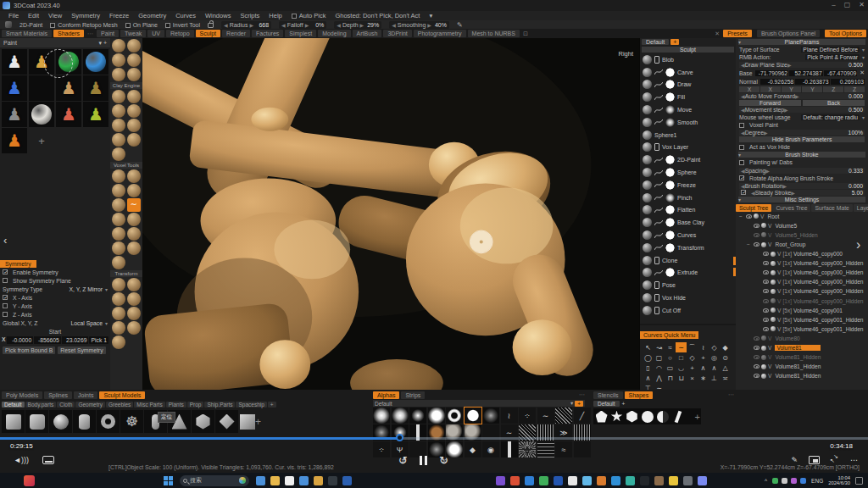  What do you see at coordinates (802, 273) in the screenshot?
I see `tree-item: V [1x] Volume46_copy000_Hidden` at bounding box center [802, 273].